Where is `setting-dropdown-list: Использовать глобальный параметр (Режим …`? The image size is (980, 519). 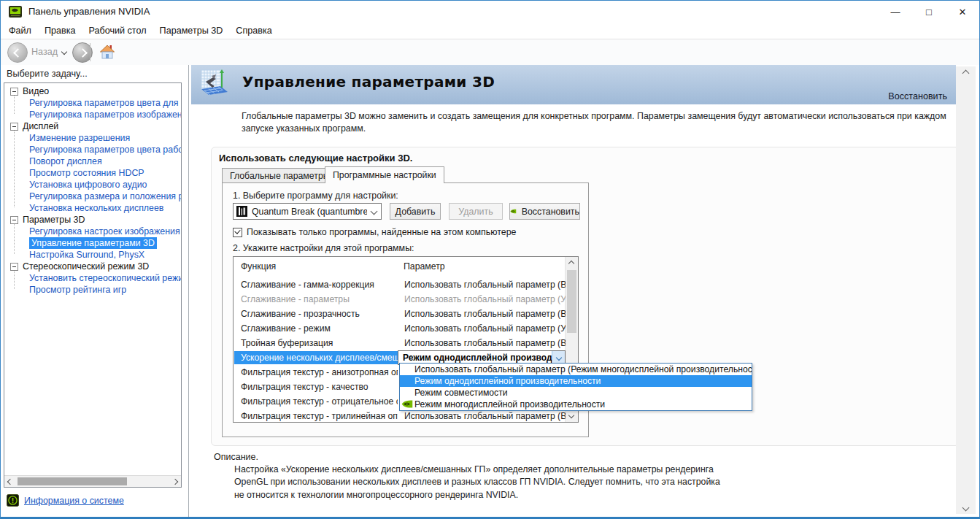 setting-dropdown-list: Использовать глобальный параметр (Режим … is located at coordinates (576, 387).